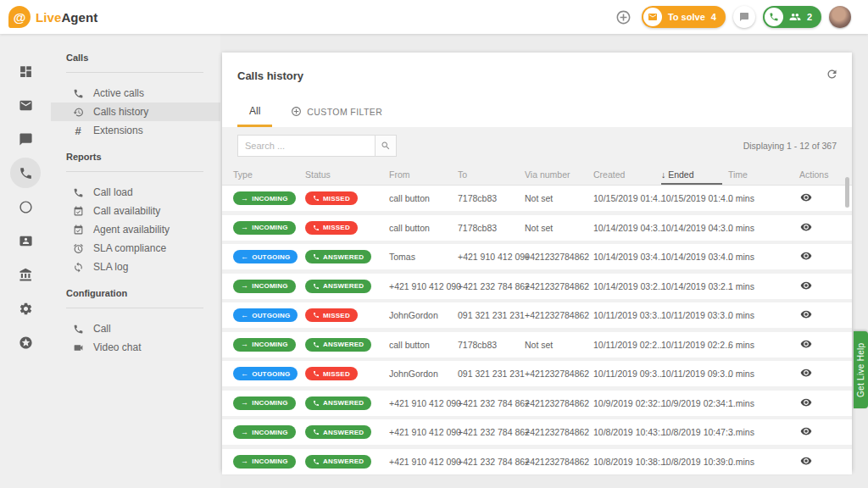  Describe the element at coordinates (861, 369) in the screenshot. I see `get-live-help-button: Get Live Help` at that location.